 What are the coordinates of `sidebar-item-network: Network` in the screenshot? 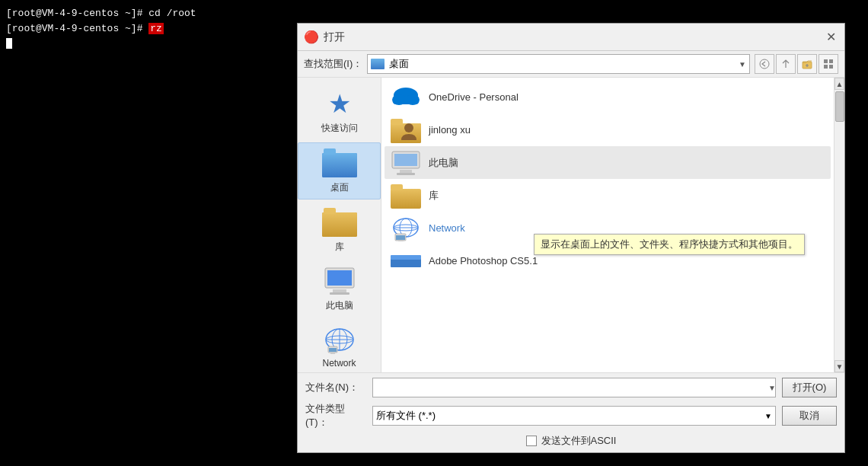 It's located at (340, 346).